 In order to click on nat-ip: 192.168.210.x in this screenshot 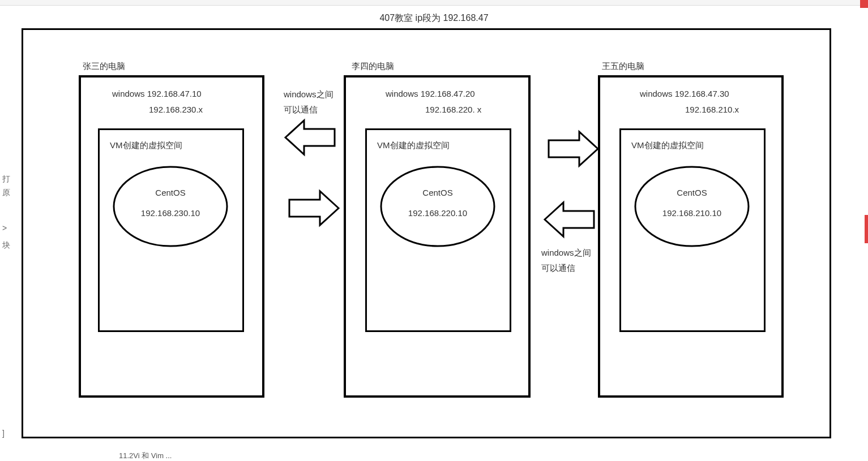, I will do `click(712, 110)`.